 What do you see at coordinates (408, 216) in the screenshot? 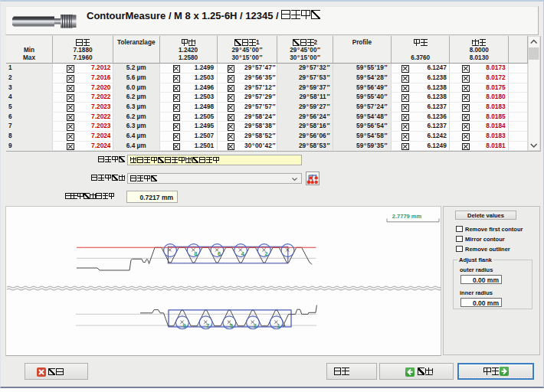
I see `svg-text: 2.7779 mm` at bounding box center [408, 216].